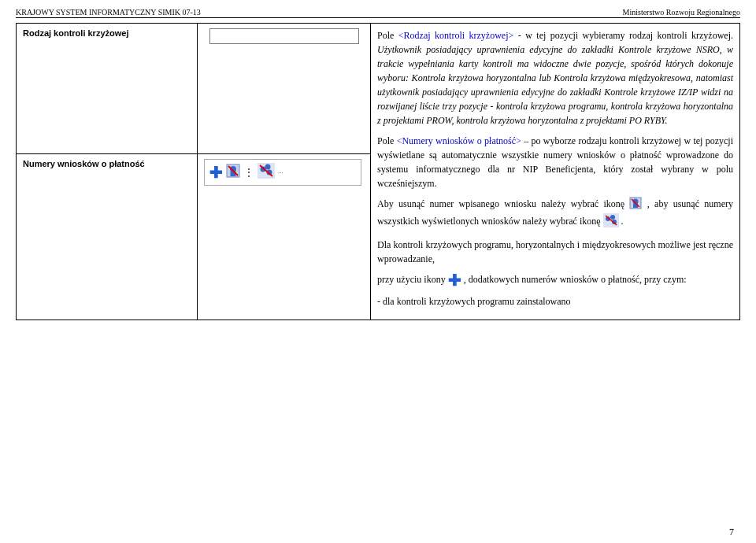 This screenshot has height=543, width=756. What do you see at coordinates (459, 141) in the screenshot?
I see `field-tag: <Numery wniosków o płatność>` at bounding box center [459, 141].